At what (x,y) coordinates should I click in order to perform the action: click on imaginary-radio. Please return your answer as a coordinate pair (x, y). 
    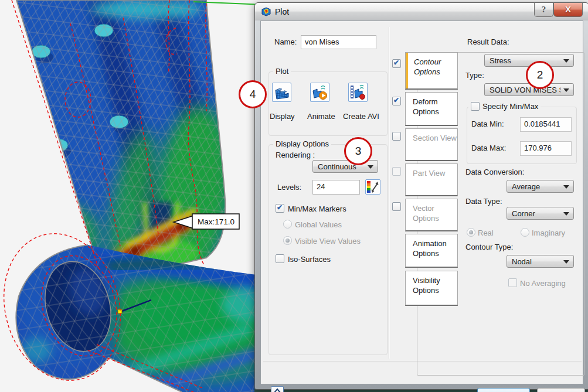
    Looking at the image, I should click on (525, 232).